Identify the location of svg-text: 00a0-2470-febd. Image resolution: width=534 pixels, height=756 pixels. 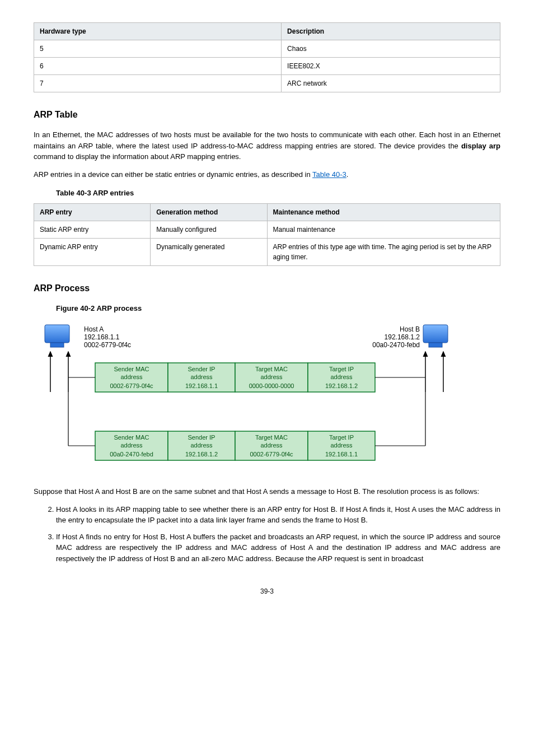
(132, 454).